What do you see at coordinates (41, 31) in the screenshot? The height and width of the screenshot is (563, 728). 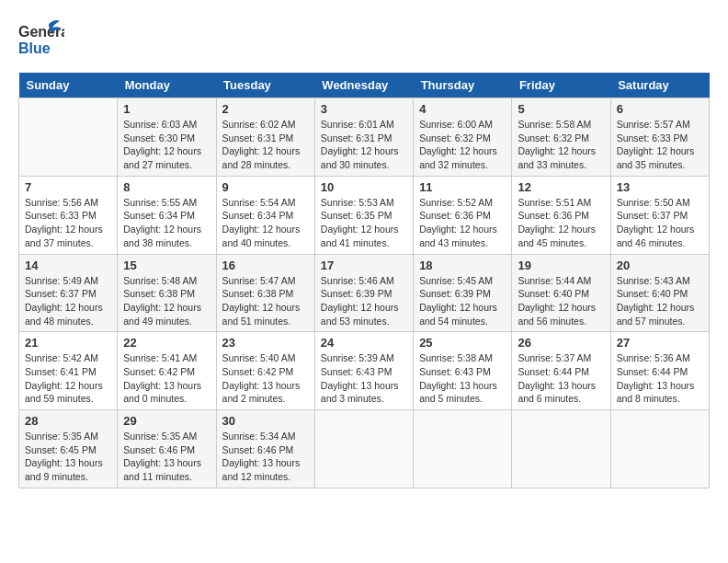 I see `svg-text: General` at bounding box center [41, 31].